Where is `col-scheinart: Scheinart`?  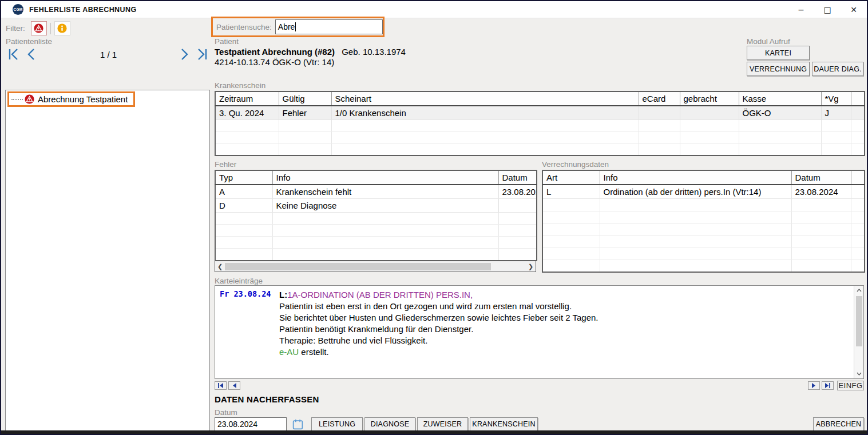 col-scheinart: Scheinart is located at coordinates (485, 98).